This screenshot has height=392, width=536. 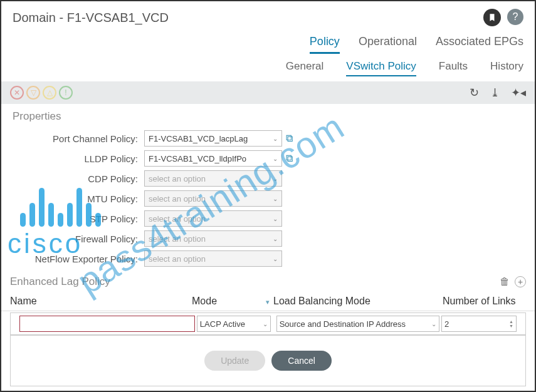 I want to click on tools-icon: ✦◂, so click(x=518, y=93).